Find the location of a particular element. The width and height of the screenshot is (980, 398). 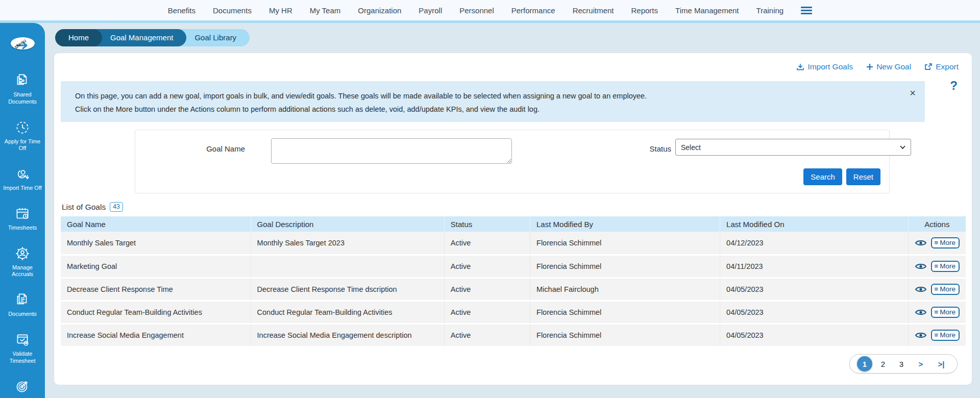

cell-goal-description: Conduct Regular Team-Building Activities is located at coordinates (347, 312).